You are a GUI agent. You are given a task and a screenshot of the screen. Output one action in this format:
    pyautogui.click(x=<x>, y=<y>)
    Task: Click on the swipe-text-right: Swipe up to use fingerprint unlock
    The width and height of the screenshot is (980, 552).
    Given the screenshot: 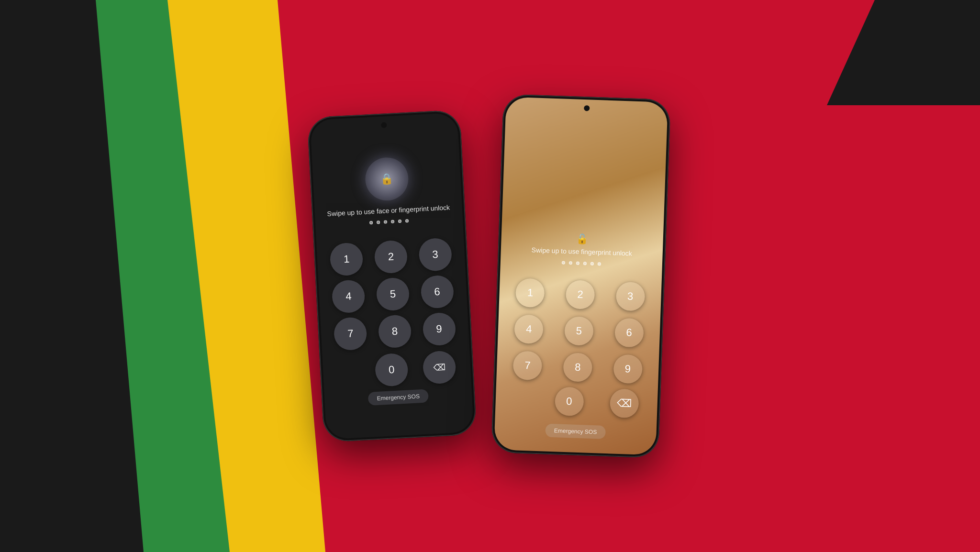 What is the action you would take?
    pyautogui.click(x=582, y=252)
    